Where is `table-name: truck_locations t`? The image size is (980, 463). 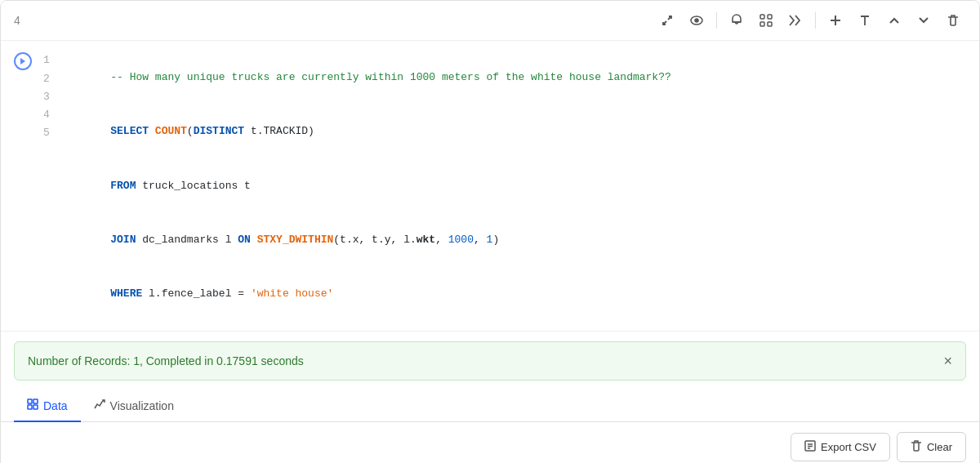 table-name: truck_locations t is located at coordinates (196, 186).